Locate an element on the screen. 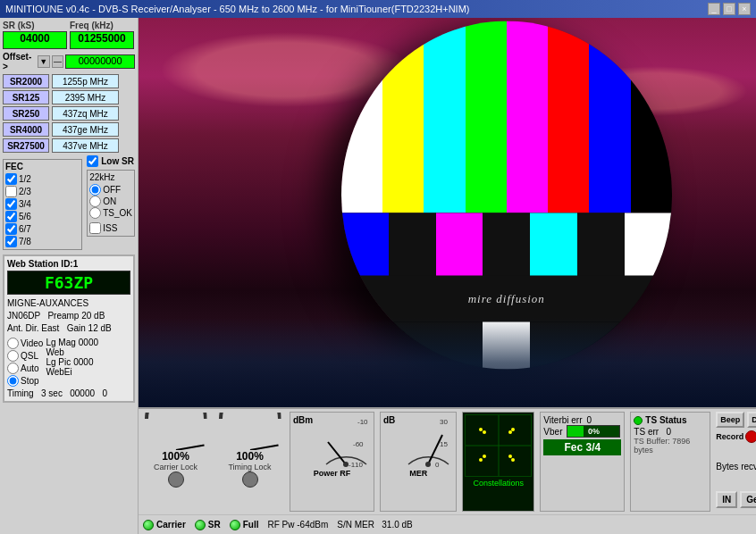 The image size is (756, 534). crosshair-v is located at coordinates (499, 446).